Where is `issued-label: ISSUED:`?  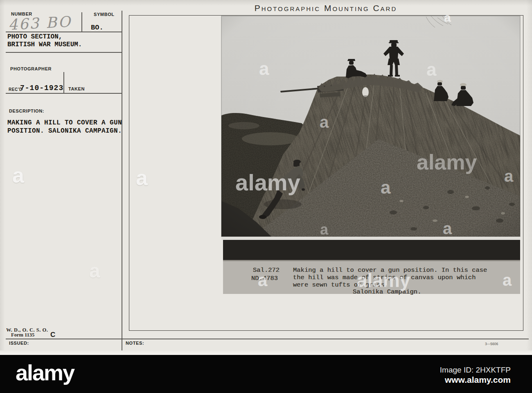 issued-label: ISSUED: is located at coordinates (19, 343).